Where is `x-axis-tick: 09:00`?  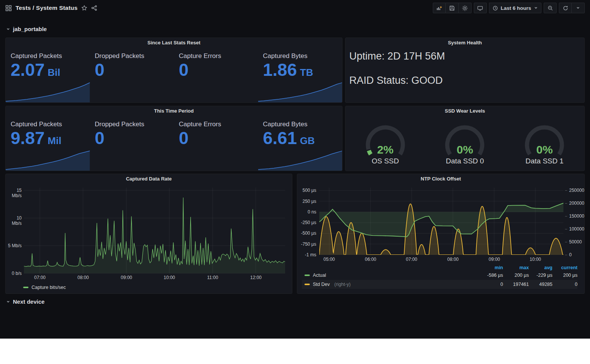
x-axis-tick: 09:00 is located at coordinates (494, 259).